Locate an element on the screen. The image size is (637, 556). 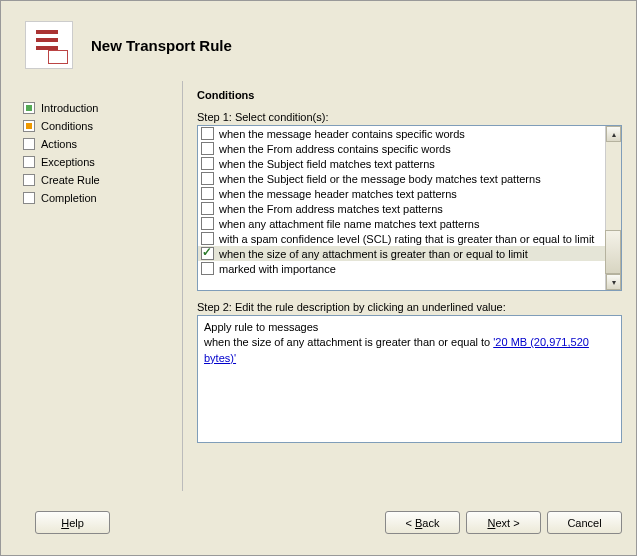
condition-label: when the Subject field or the message bo… is located at coordinates (380, 179).